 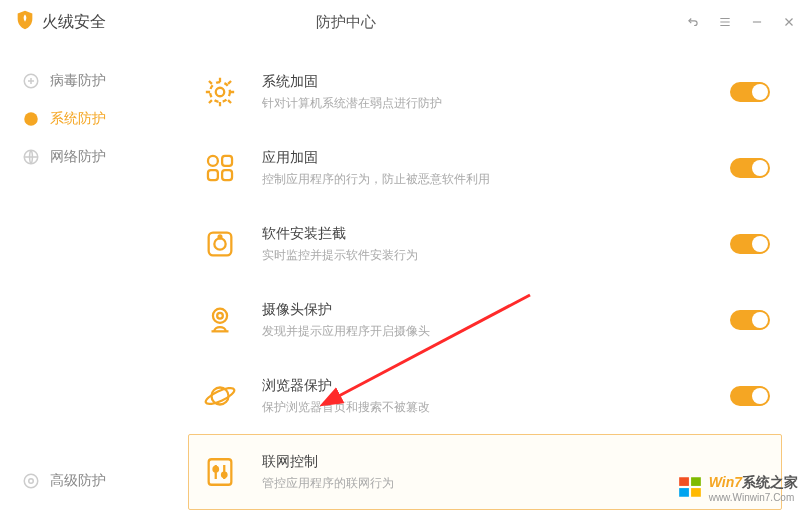 I want to click on row-desc: 控制应用程序的行为，防止被恶意软件利用, so click(x=485, y=180).